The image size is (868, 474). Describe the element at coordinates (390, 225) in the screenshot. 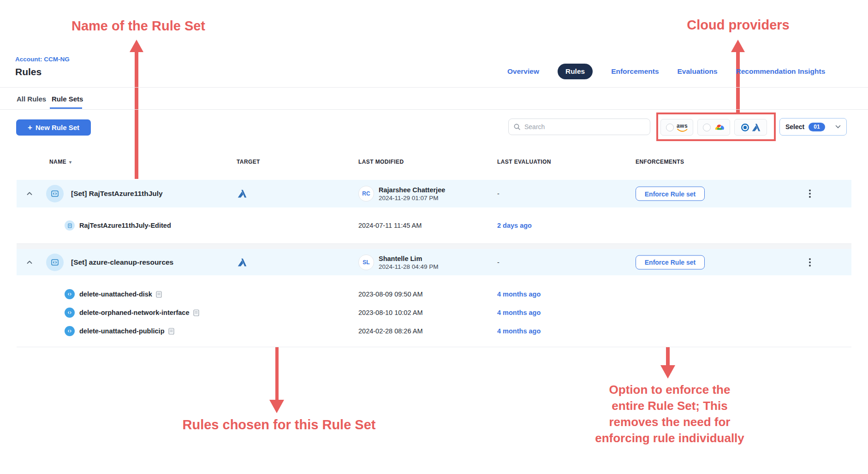

I see `rule-last-modified: 2024-07-11 11:45 AM` at that location.